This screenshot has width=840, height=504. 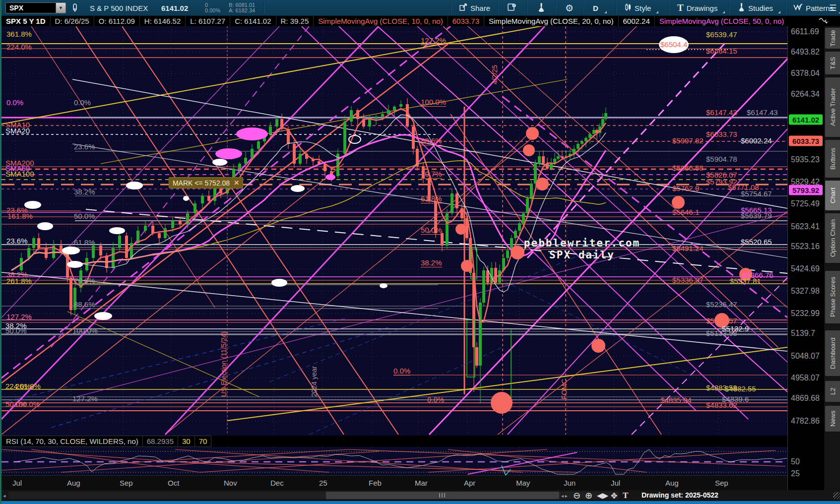 I want to click on rsi-axis-tick: 50, so click(x=795, y=462).